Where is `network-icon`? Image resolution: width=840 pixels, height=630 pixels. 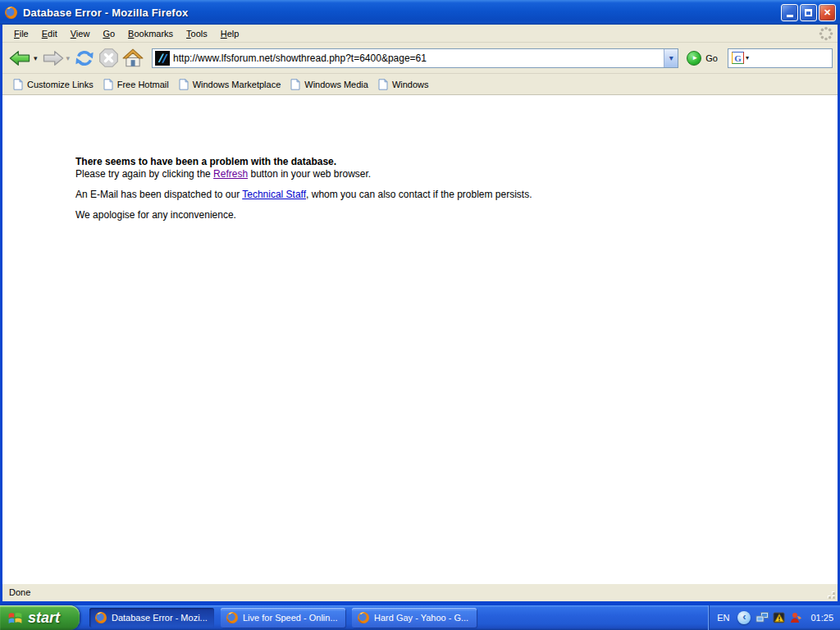 network-icon is located at coordinates (763, 618).